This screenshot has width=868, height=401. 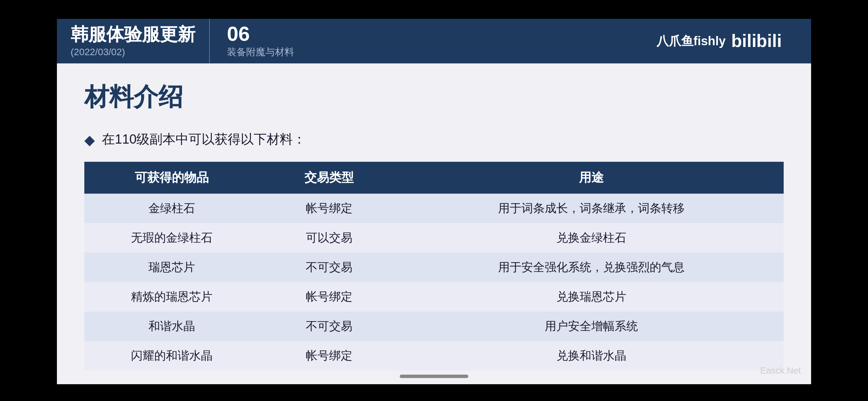 I want to click on cell-use: 兑换和谐水晶, so click(x=591, y=356).